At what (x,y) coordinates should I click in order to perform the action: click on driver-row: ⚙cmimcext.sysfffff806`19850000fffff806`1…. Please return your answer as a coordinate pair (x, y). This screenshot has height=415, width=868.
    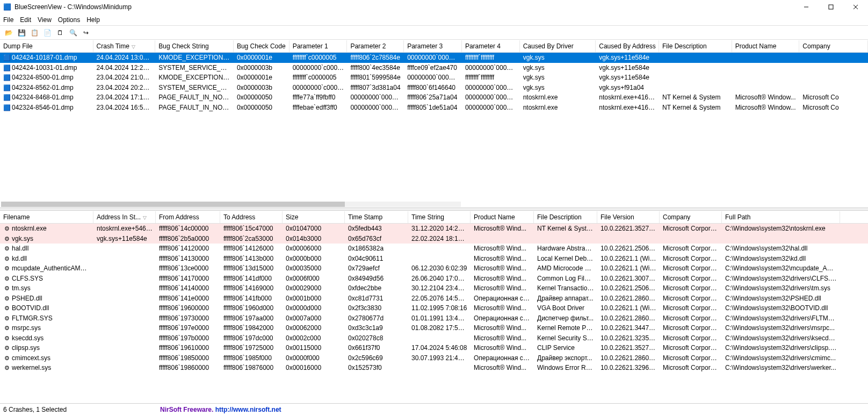
    Looking at the image, I should click on (434, 358).